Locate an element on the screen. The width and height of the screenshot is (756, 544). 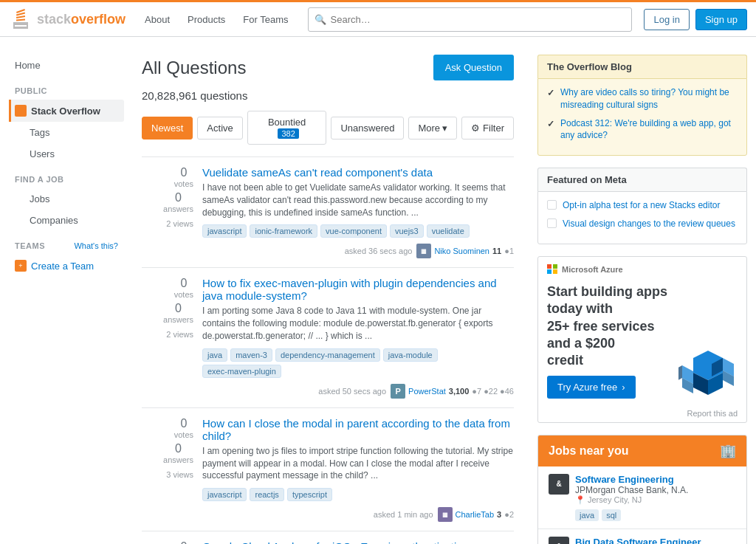
logo-text: stackoverflow is located at coordinates (81, 19).